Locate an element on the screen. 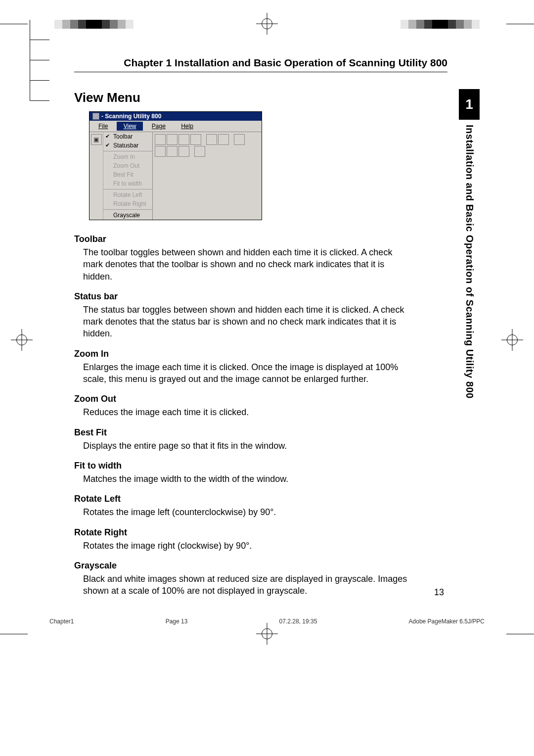  desc-best-fit: Displays the entire page so that it fits… is located at coordinates (246, 446).